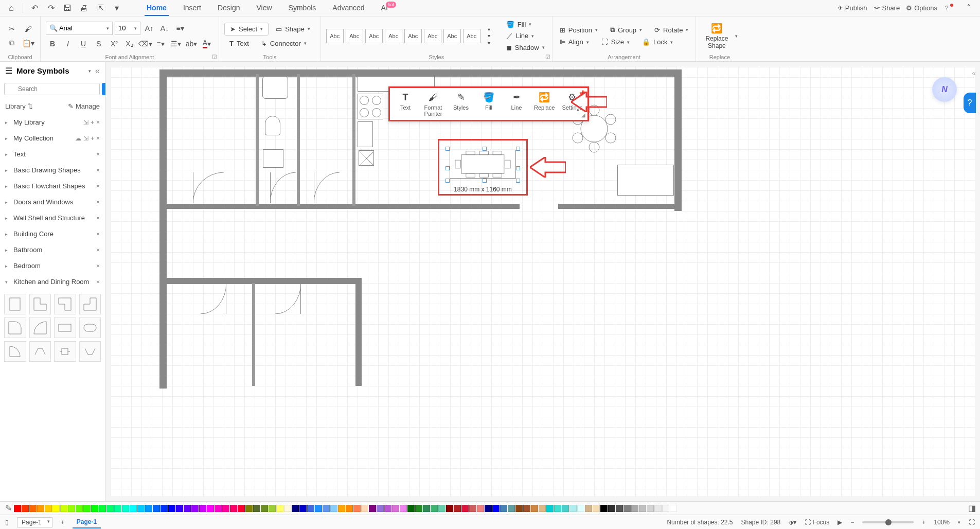 The image size is (980, 529). Describe the element at coordinates (214, 57) in the screenshot. I see `font-launcher-icon: ◲` at that location.